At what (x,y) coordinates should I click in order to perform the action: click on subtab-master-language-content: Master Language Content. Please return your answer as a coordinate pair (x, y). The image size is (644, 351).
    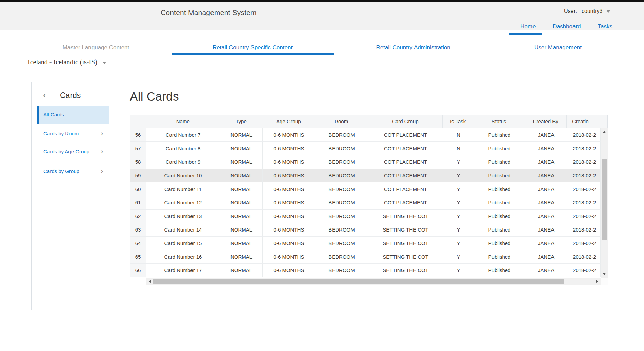
    Looking at the image, I should click on (96, 48).